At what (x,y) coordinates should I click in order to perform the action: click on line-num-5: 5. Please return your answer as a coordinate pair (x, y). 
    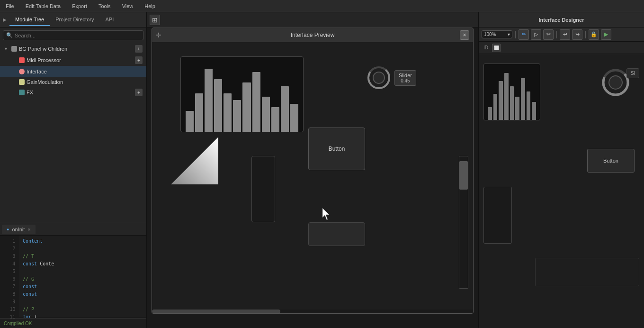
    Looking at the image, I should click on (8, 272).